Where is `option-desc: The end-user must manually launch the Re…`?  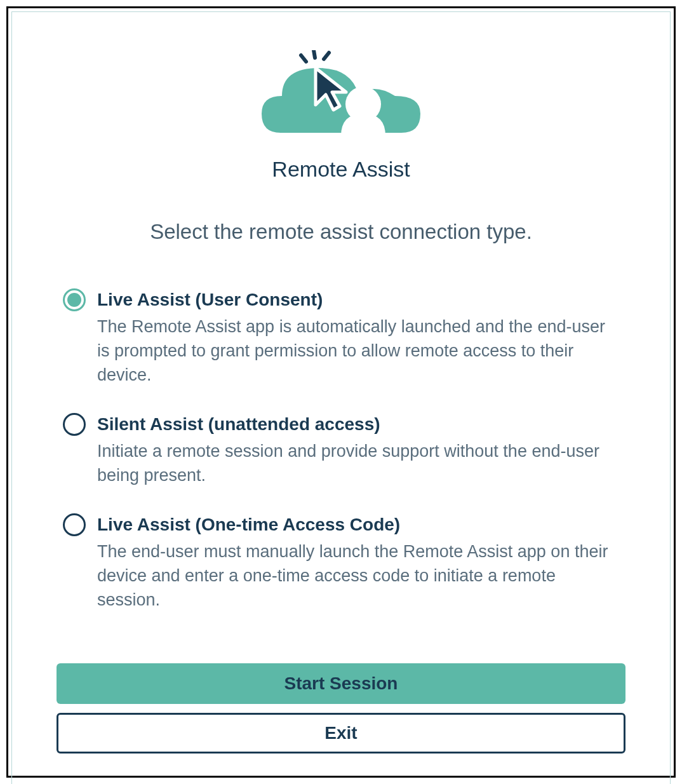 option-desc: The end-user must manually launch the Re… is located at coordinates (358, 576).